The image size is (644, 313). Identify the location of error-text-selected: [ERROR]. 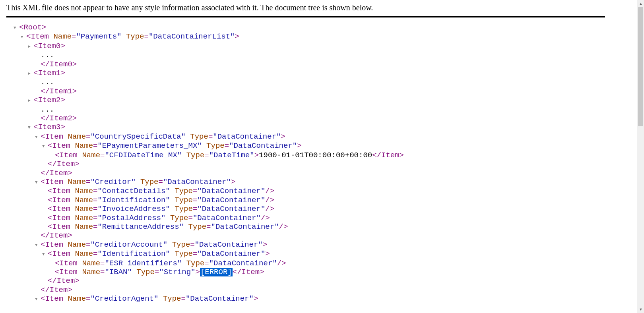
(216, 272).